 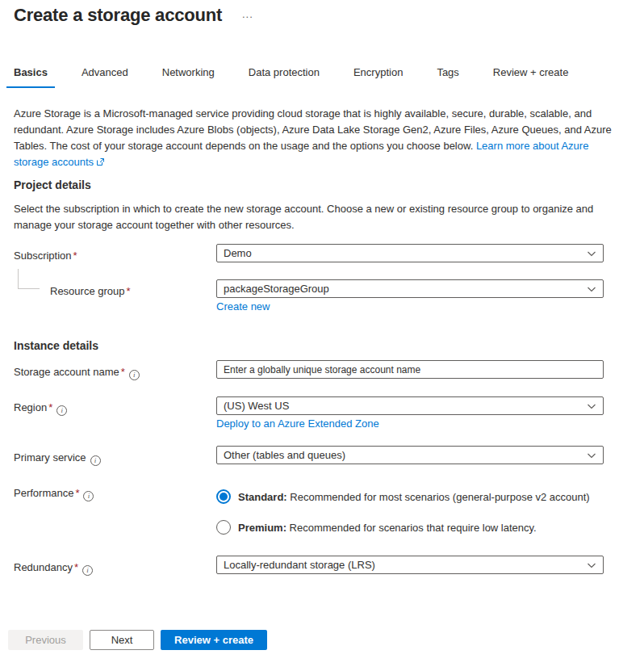 What do you see at coordinates (50, 457) in the screenshot?
I see `primary-service-label-text: Primary service` at bounding box center [50, 457].